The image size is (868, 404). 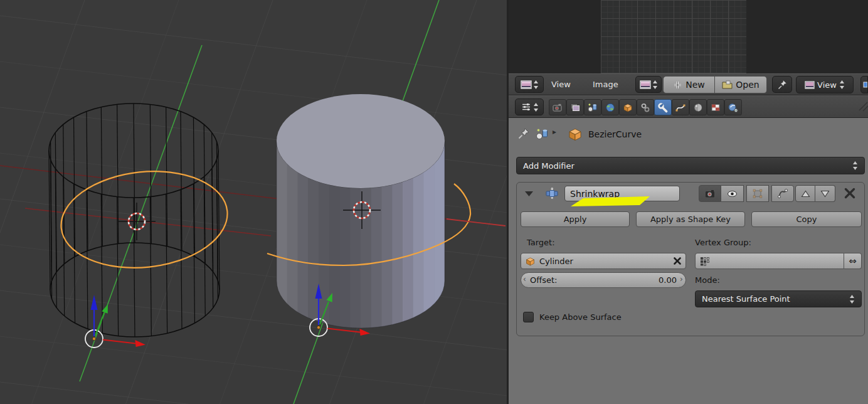 What do you see at coordinates (593, 107) in the screenshot?
I see `tab-scene` at bounding box center [593, 107].